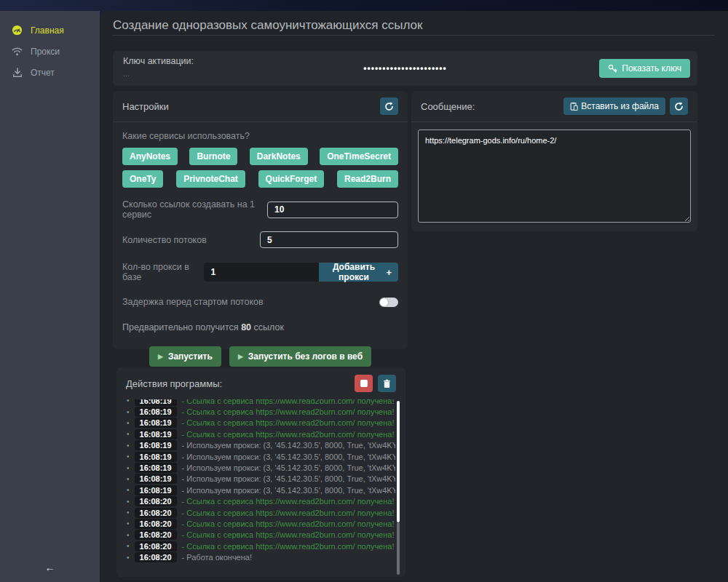  I want to click on sidebar-item-label: Отчет, so click(42, 73).